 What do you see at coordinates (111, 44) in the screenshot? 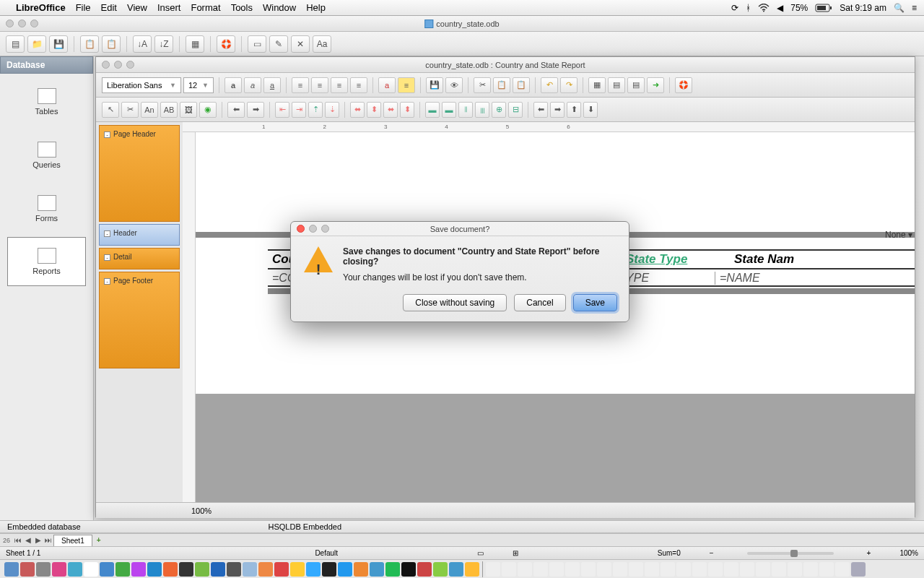
I see `paste-button: 📋` at bounding box center [111, 44].